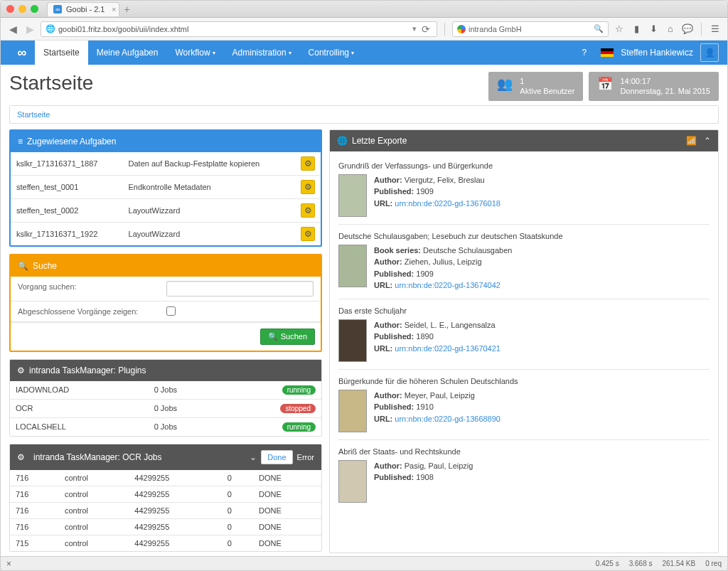 The width and height of the screenshot is (728, 571). What do you see at coordinates (88, 370) in the screenshot?
I see `panel-title: intranda TaskManager: Plugins` at bounding box center [88, 370].